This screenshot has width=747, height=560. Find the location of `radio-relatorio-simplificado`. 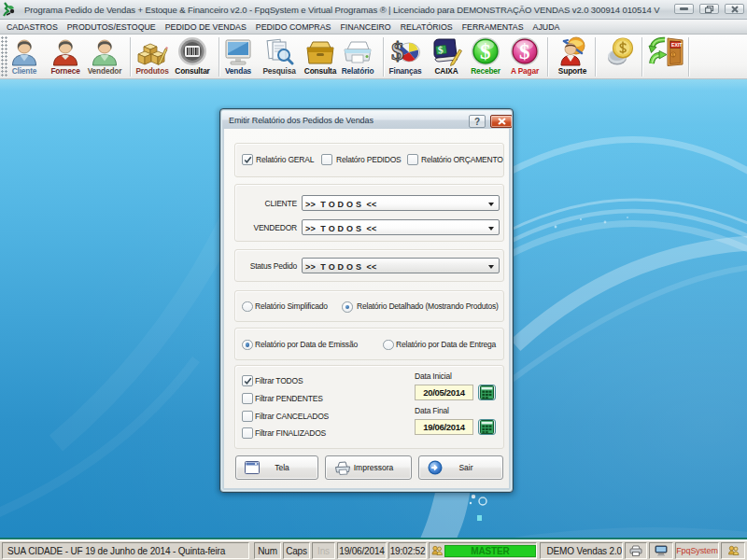

radio-relatorio-simplificado is located at coordinates (247, 307).